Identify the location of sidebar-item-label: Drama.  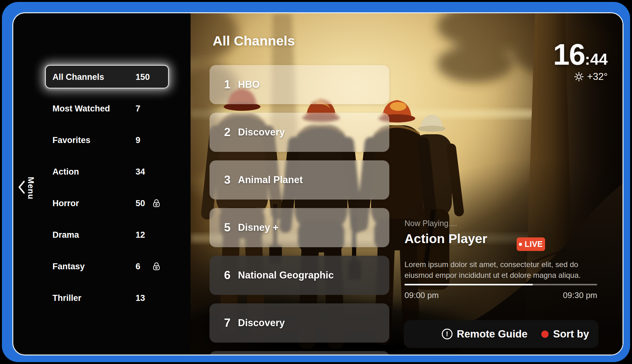
(66, 235).